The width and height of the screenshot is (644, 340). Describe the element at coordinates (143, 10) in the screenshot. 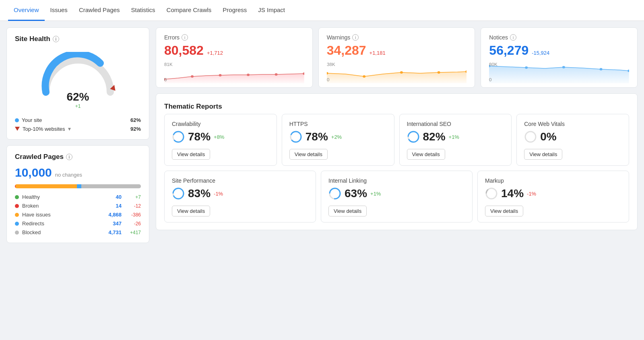

I see `nav-statistics: Statistics` at that location.